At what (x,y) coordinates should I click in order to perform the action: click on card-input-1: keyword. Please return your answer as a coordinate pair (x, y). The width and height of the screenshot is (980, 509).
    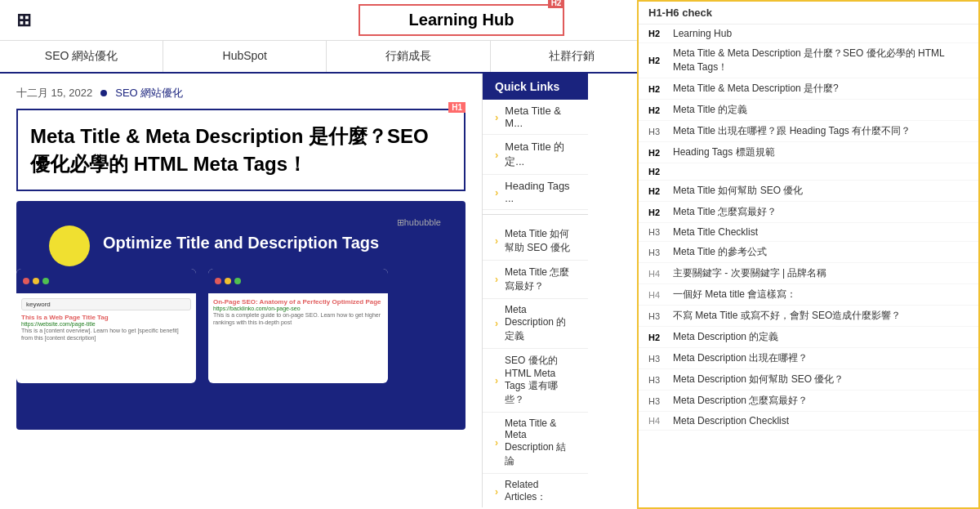
    Looking at the image, I should click on (106, 304).